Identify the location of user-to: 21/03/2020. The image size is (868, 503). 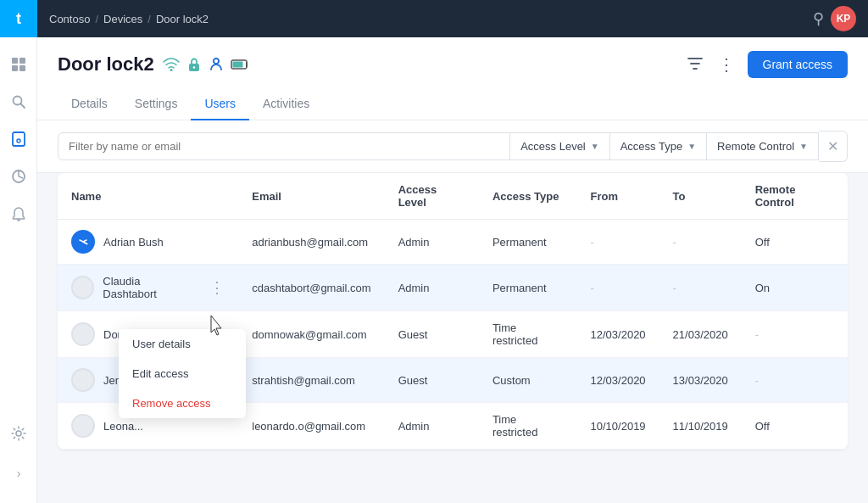
(700, 334).